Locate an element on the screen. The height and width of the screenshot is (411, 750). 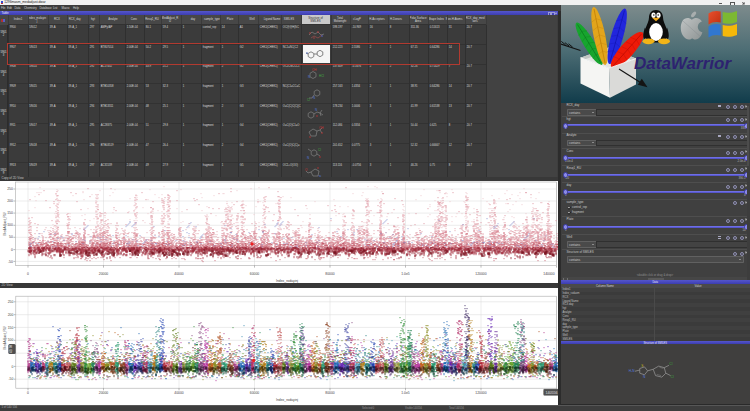
svg-text: O is located at coordinates (306, 170).